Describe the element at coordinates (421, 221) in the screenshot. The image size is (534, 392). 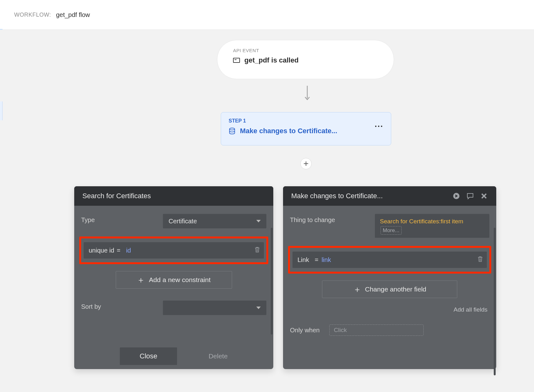
I see `thing-expression: Search for Certificates:first item` at that location.